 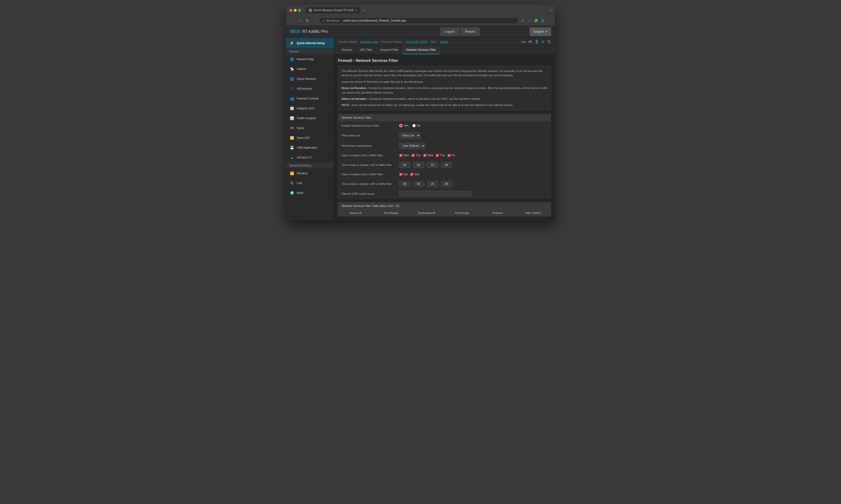 I want to click on sidebar-item-usb-application: 💾 USB Application, so click(x=310, y=148).